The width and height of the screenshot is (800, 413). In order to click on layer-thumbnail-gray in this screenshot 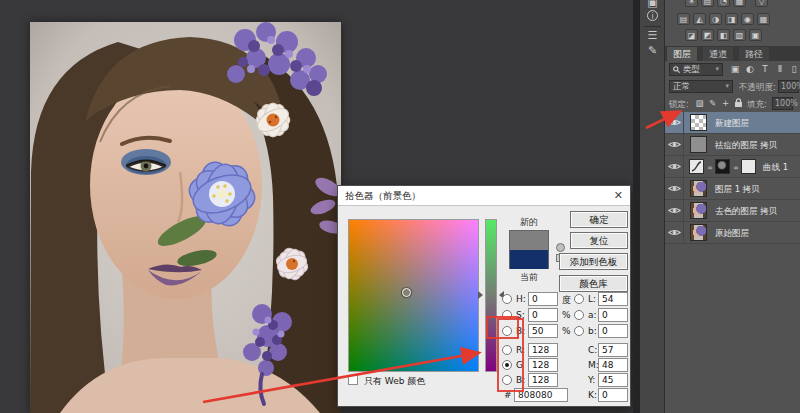, I will do `click(698, 144)`.